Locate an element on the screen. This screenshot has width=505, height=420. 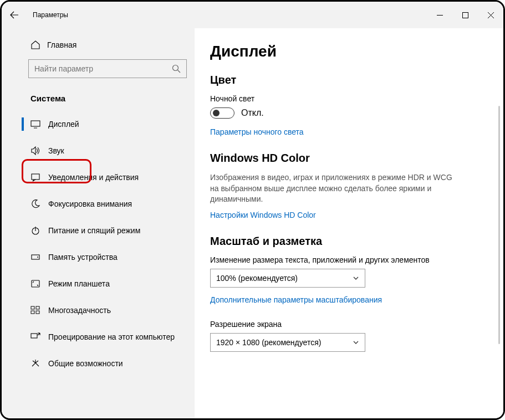
tablet-icon is located at coordinates (35, 284).